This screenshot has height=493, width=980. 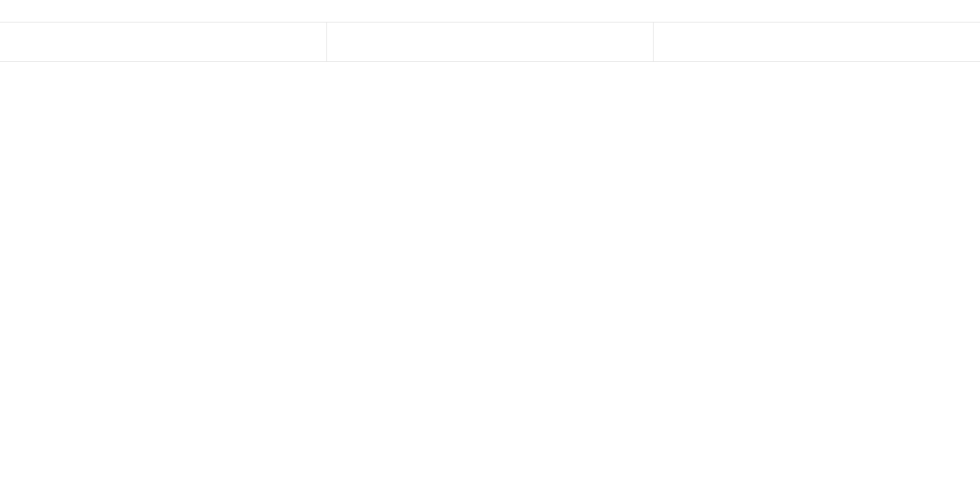 I want to click on legend-swatch-uncached, so click(x=885, y=79).